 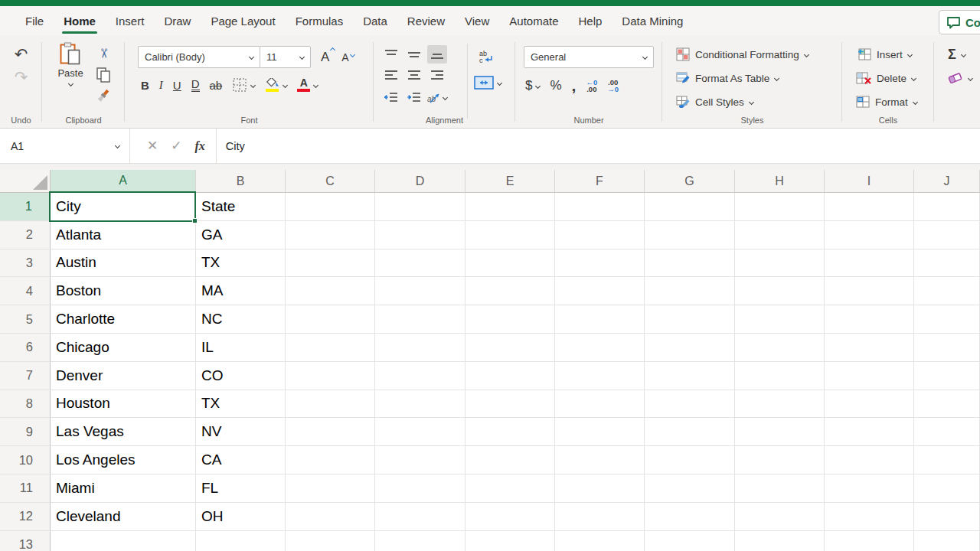 I want to click on row-header-13: 13, so click(x=25, y=541).